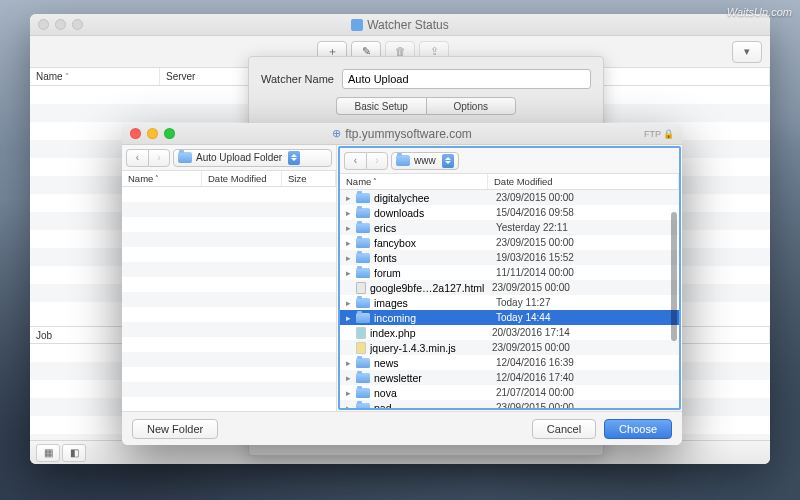 The image size is (800, 500). What do you see at coordinates (510, 332) in the screenshot?
I see `file-row: index.php20/03/2016 17:14` at bounding box center [510, 332].